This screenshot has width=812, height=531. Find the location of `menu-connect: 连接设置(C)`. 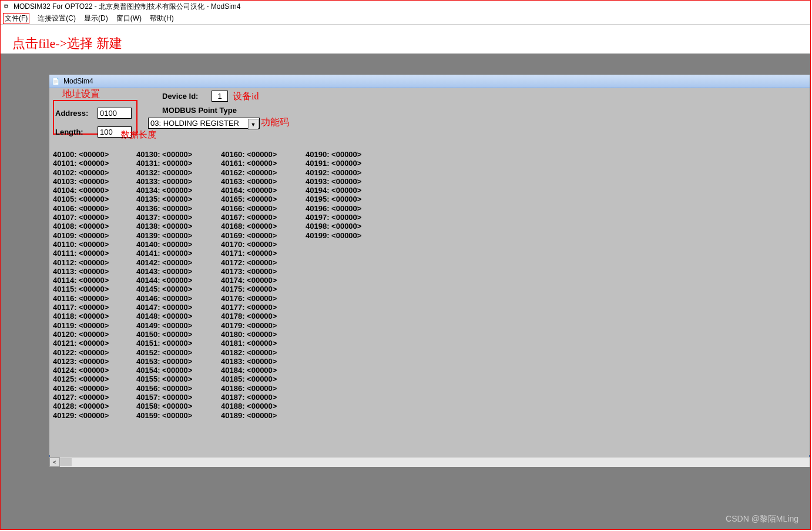

menu-connect: 连接设置(C) is located at coordinates (56, 19).